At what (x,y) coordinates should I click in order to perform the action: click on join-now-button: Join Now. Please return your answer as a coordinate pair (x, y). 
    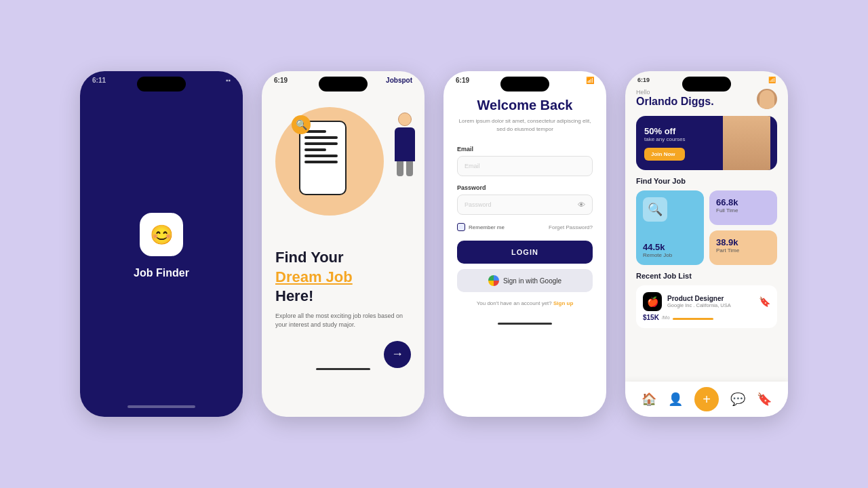
    Looking at the image, I should click on (665, 155).